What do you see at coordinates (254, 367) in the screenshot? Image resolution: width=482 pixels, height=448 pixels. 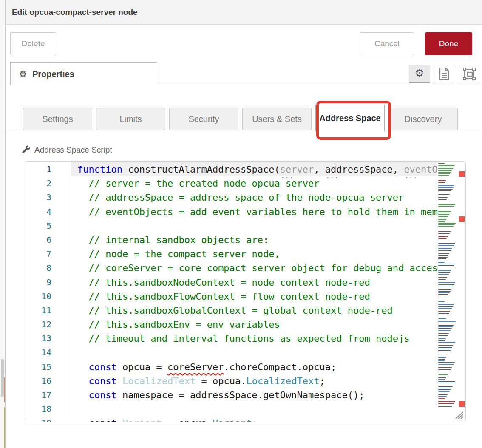 I see `code-line-15: const opcua = coreServer.choreCompact.op…` at bounding box center [254, 367].